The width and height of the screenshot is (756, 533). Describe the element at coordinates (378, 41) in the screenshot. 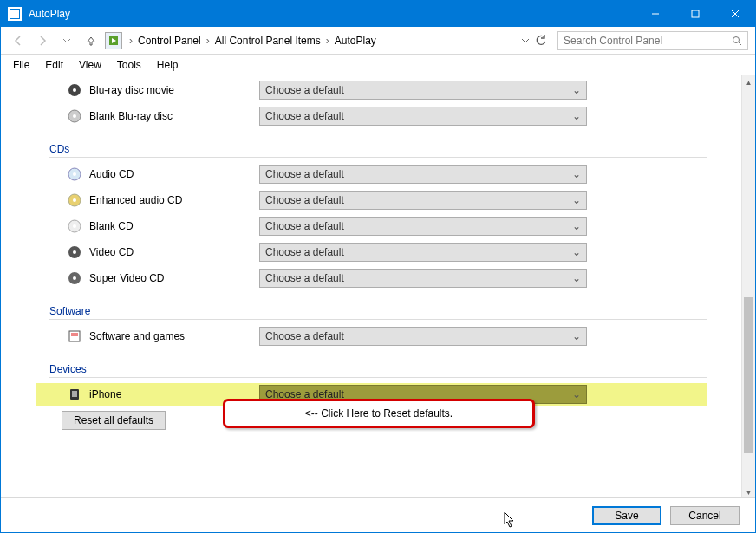

I see `address-bar: › Control Panel › All Control Panel Item…` at that location.